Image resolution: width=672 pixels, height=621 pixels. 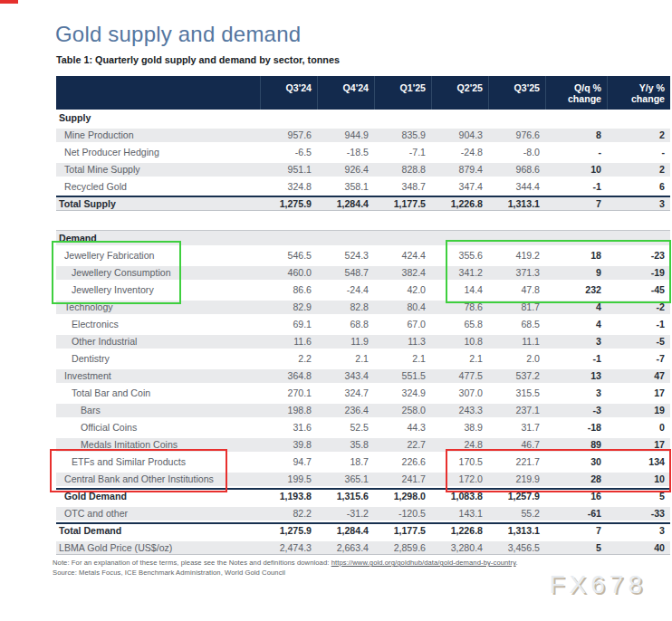 What do you see at coordinates (460, 445) in the screenshot?
I see `value-cell: 24.8` at bounding box center [460, 445].